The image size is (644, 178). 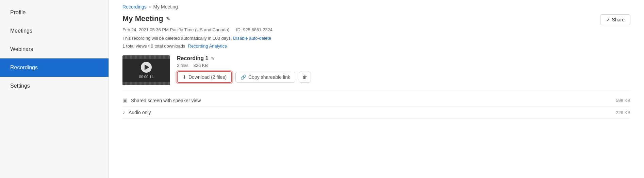 I want to click on disable-auto-delete-link: Disable auto-delete, so click(x=252, y=38).